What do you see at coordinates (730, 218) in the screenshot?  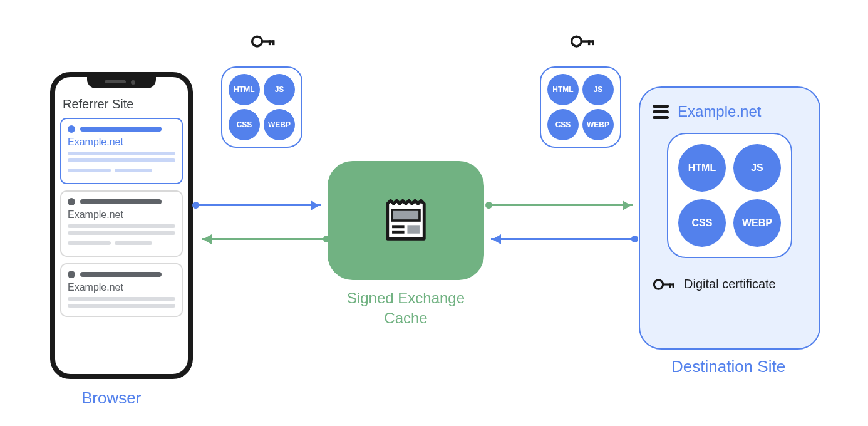 I see `destination-site: Example.net HTML JS CSS WEBP Digital cer…` at bounding box center [730, 218].